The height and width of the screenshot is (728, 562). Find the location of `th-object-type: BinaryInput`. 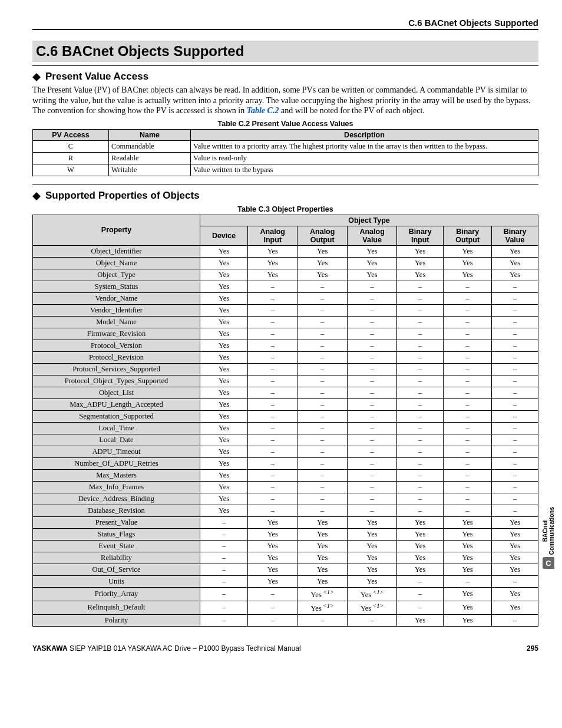

th-object-type: BinaryInput is located at coordinates (421, 236).